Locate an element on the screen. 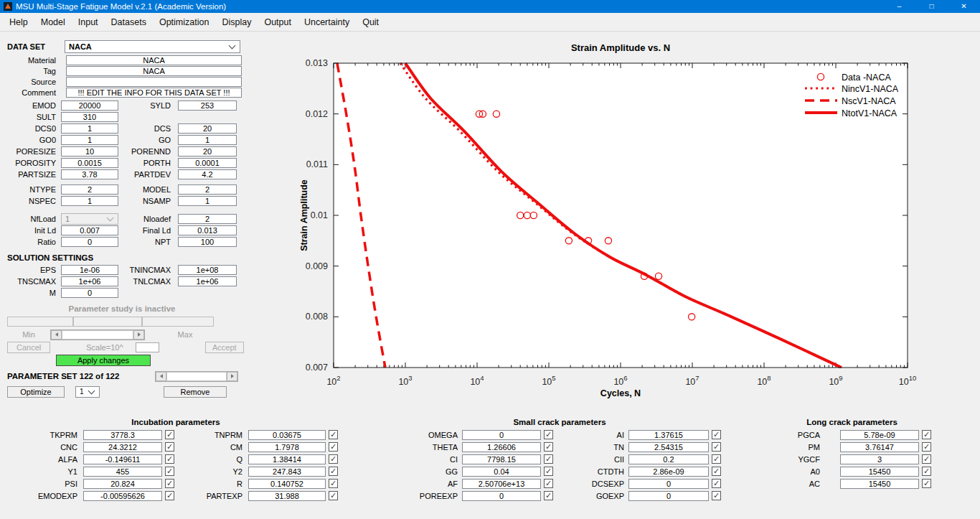 This screenshot has height=519, width=980. menu-item-uncertainty: Uncertainty is located at coordinates (327, 22).